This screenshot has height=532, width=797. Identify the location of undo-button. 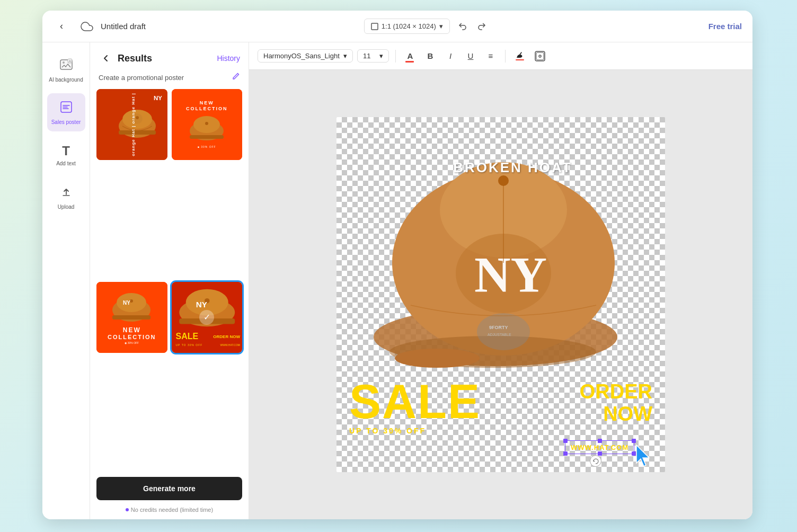
(463, 26).